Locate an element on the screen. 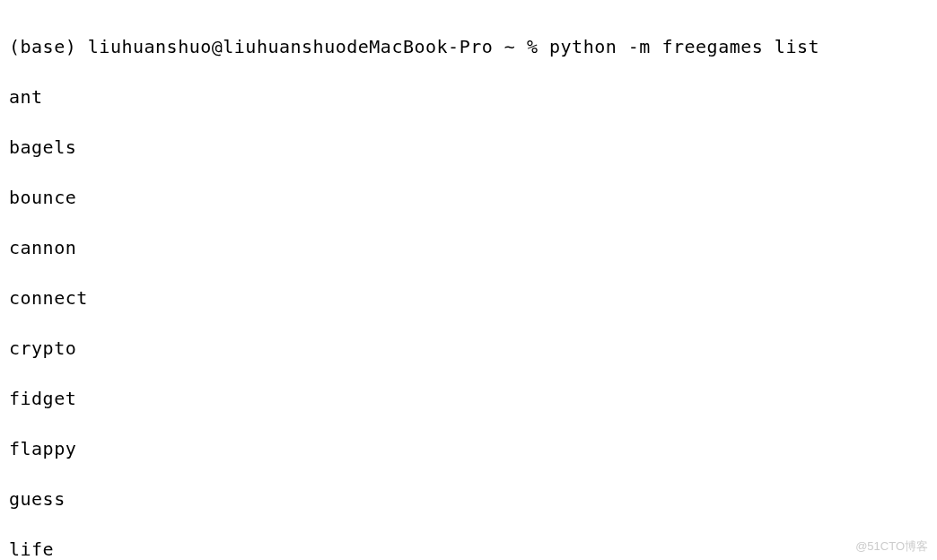 This screenshot has height=560, width=937. list-item: crypto is located at coordinates (468, 348).